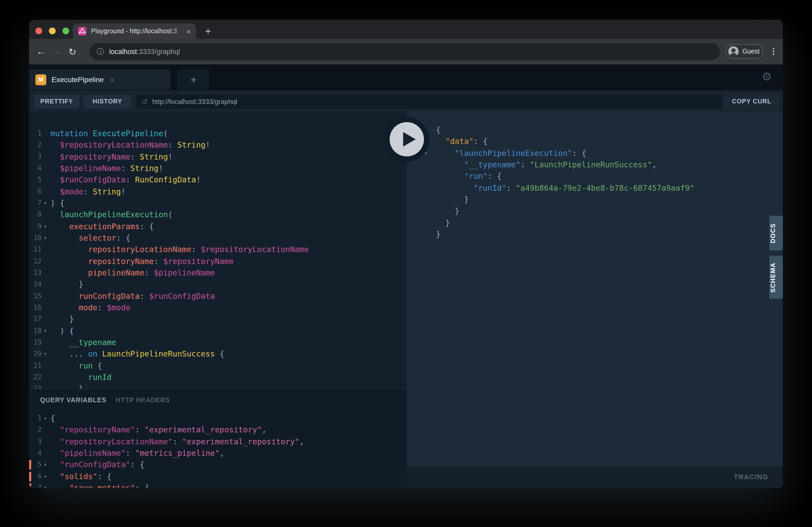 The width and height of the screenshot is (812, 527). What do you see at coordinates (218, 238) in the screenshot?
I see `code-line: 10▾ selector: {` at bounding box center [218, 238].